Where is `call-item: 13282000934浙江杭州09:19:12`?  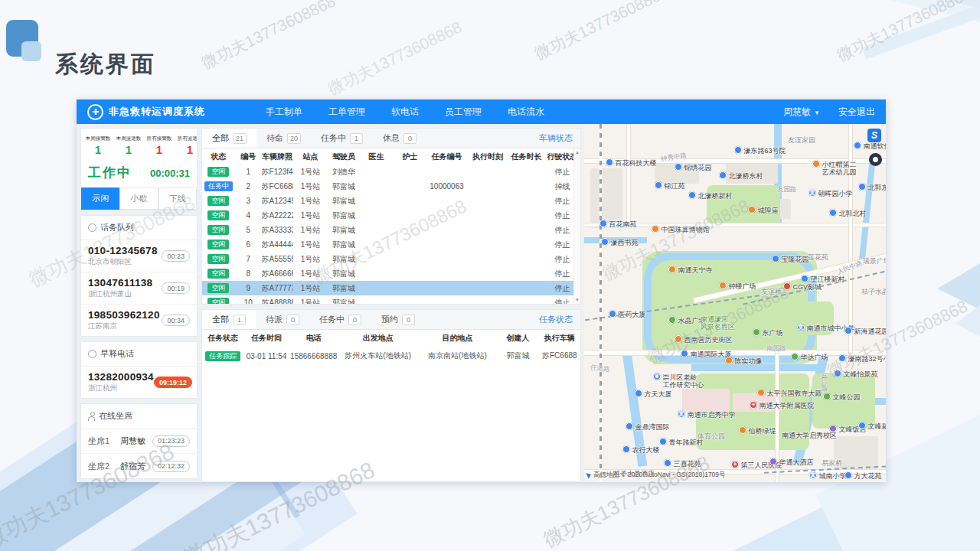 call-item: 13282000934浙江杭州09:19:12 is located at coordinates (139, 383).